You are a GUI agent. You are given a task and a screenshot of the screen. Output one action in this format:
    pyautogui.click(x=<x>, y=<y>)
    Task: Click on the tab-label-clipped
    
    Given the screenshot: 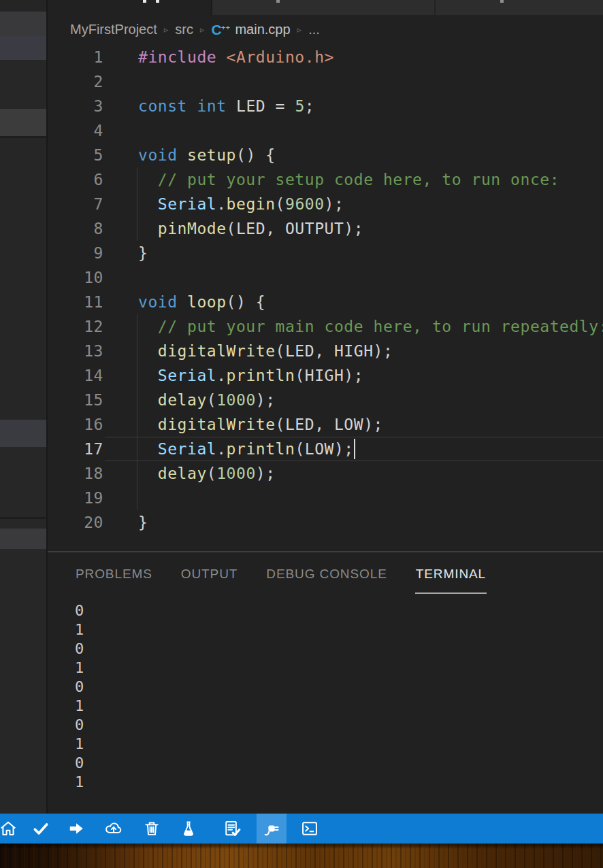 What is the action you would take?
    pyautogui.click(x=502, y=1)
    